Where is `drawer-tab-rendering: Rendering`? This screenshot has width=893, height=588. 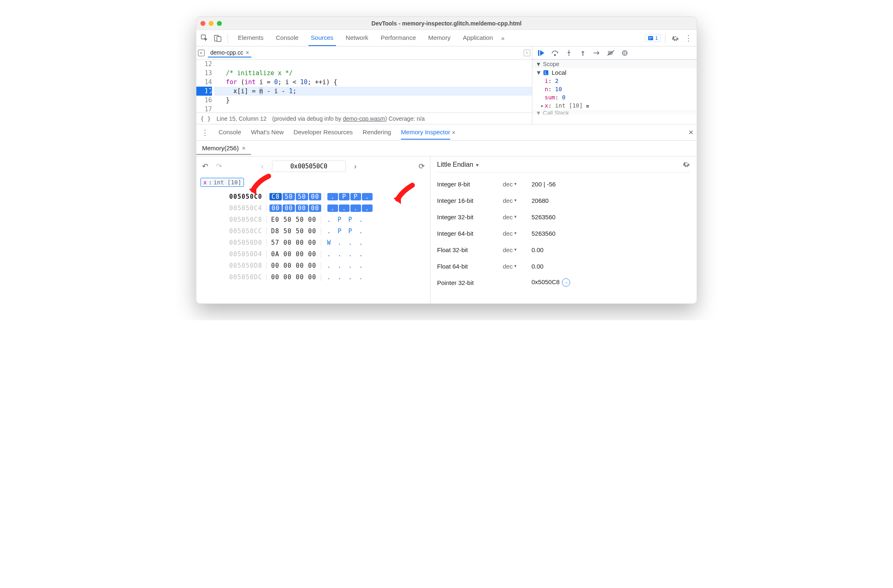 drawer-tab-rendering: Rendering is located at coordinates (377, 132).